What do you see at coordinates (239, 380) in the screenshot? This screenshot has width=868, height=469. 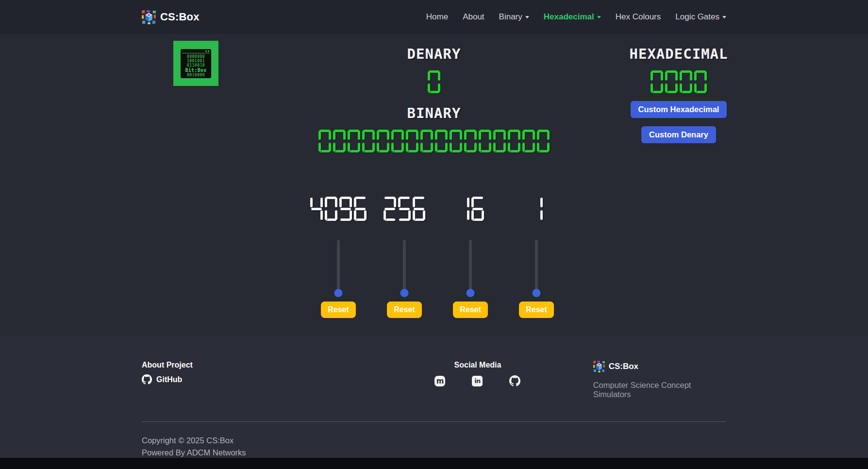 I see `footer-about-column: About Project GitHub` at bounding box center [239, 380].